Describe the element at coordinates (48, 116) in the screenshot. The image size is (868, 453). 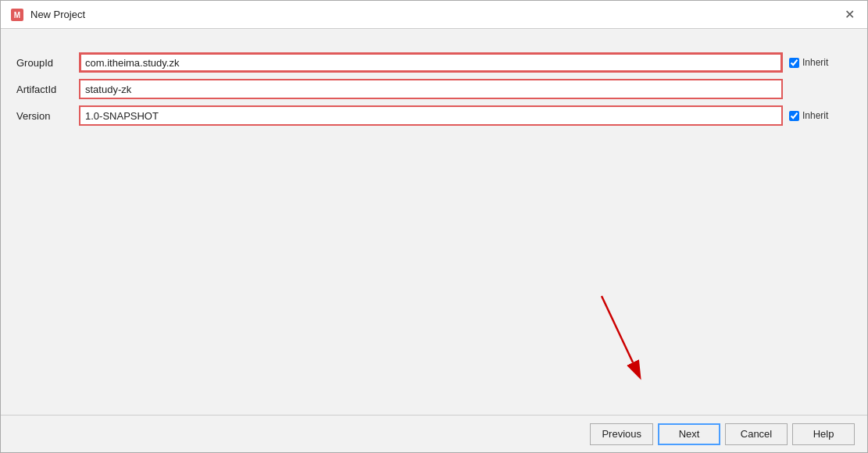
I see `version-label: Version` at that location.